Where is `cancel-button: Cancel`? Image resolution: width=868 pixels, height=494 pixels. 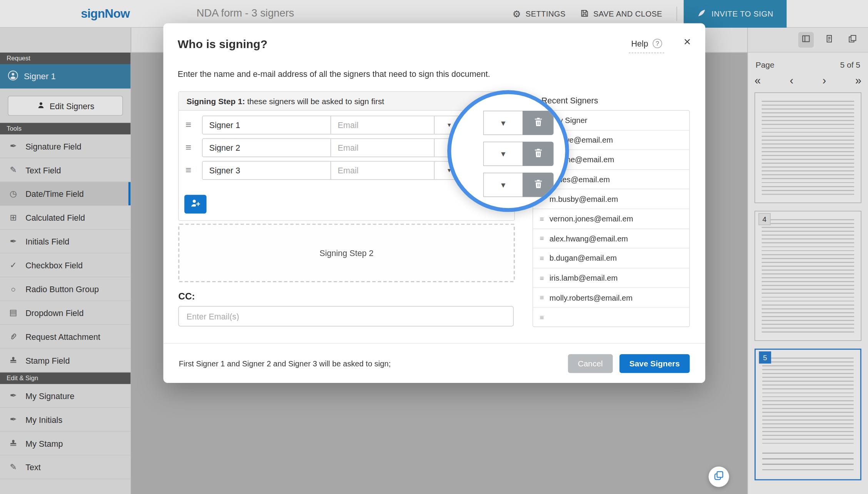
cancel-button: Cancel is located at coordinates (591, 364).